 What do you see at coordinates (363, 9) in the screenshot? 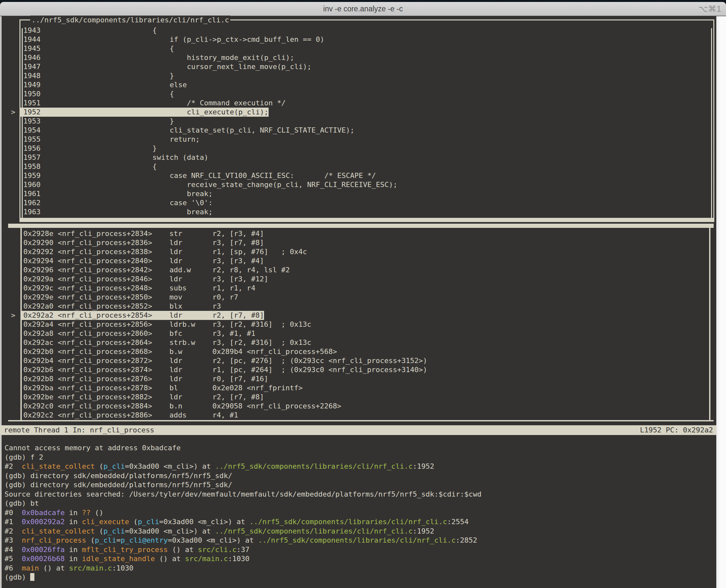
I see `window-title: inv -e core.analyze -e -c` at bounding box center [363, 9].